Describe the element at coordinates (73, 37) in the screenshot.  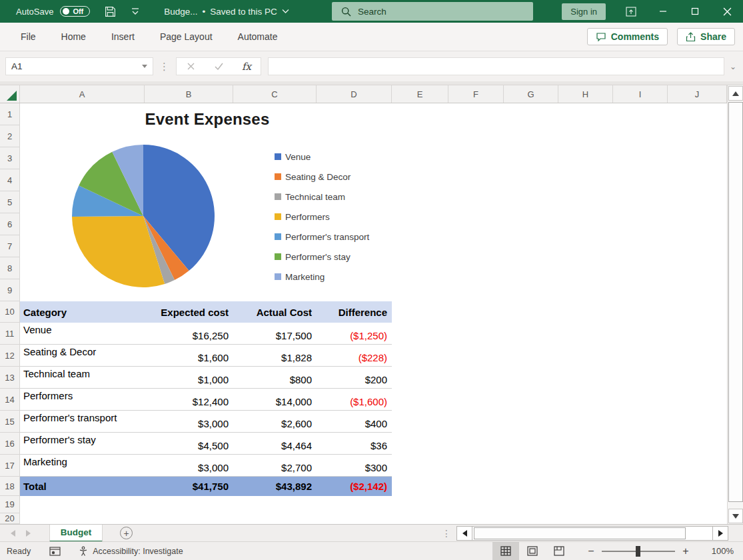
I see `tab-home: Home` at that location.